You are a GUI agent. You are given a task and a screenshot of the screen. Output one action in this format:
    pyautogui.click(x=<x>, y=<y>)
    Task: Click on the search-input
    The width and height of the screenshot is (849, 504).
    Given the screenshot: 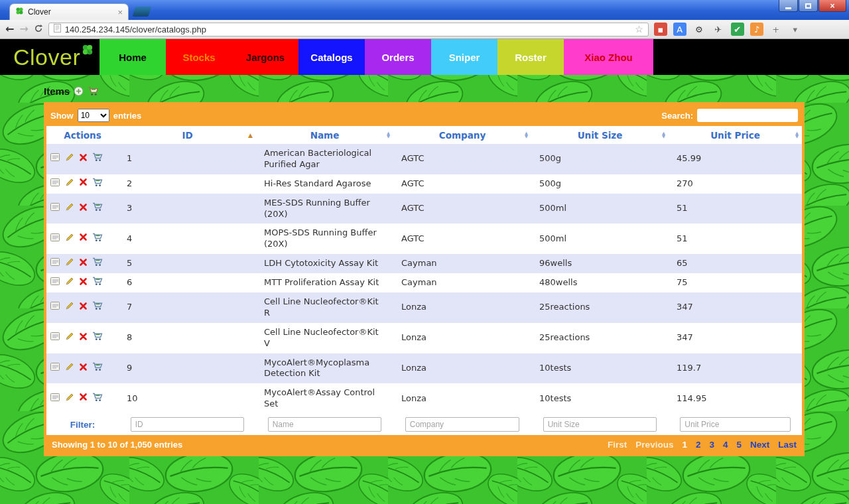 What is the action you would take?
    pyautogui.click(x=748, y=115)
    